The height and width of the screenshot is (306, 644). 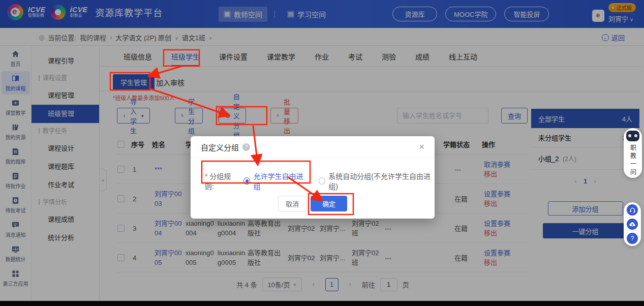 I want to click on radio-unchecked-icon, so click(x=322, y=181).